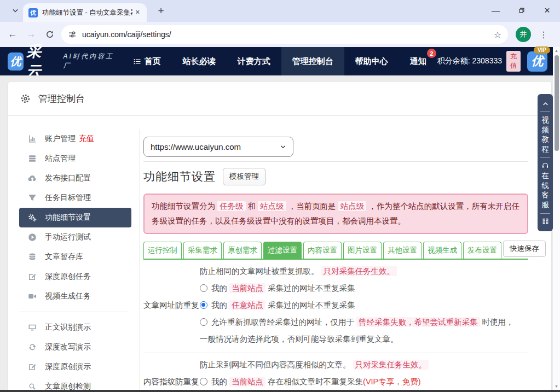 The height and width of the screenshot is (392, 560). Describe the element at coordinates (285, 34) in the screenshot. I see `url-bar: ucaiyun.com/caiji/settings/ ☆` at that location.